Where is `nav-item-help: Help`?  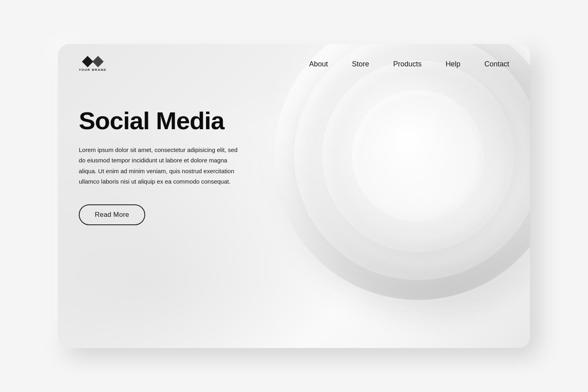
nav-item-help: Help is located at coordinates (453, 64).